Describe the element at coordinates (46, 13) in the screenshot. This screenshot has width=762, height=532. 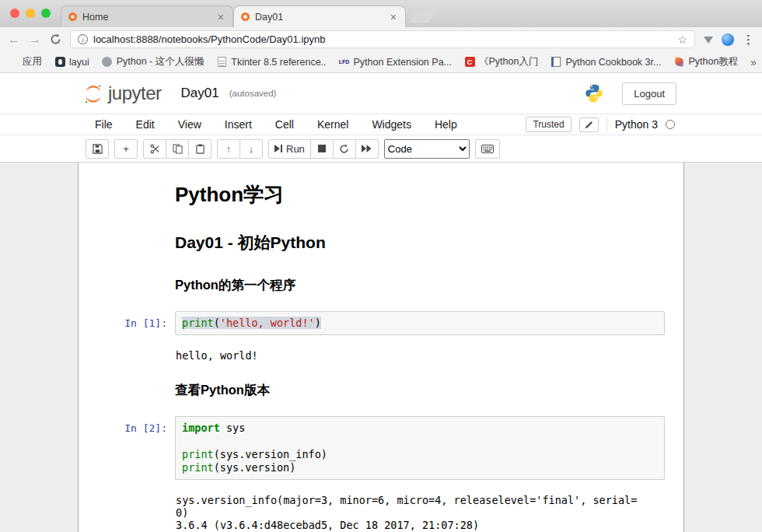
I see `zoom-window-button` at that location.